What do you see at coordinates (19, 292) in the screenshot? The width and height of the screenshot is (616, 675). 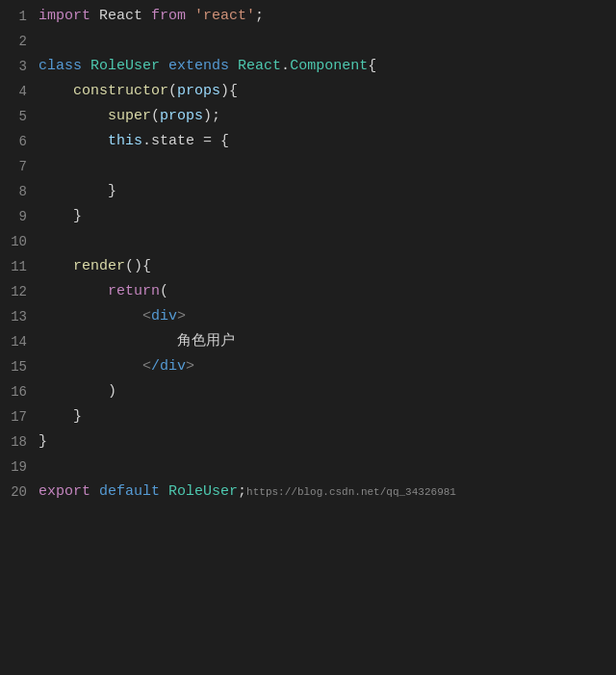 I see `line-number: 12` at bounding box center [19, 292].